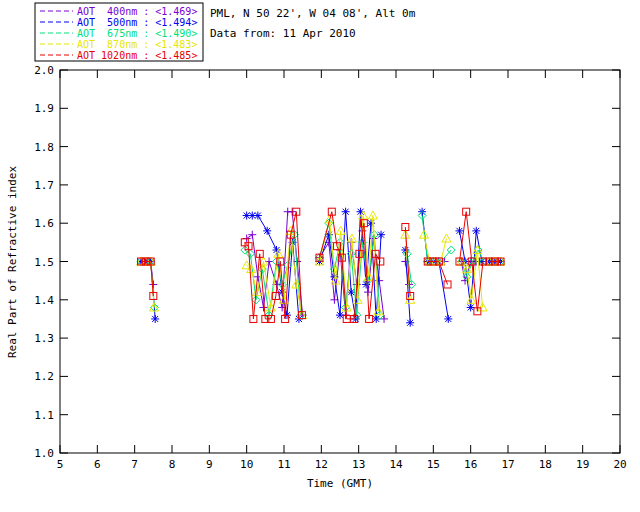 This screenshot has width=640, height=512. What do you see at coordinates (546, 464) in the screenshot?
I see `x-tick-label: 18` at bounding box center [546, 464].